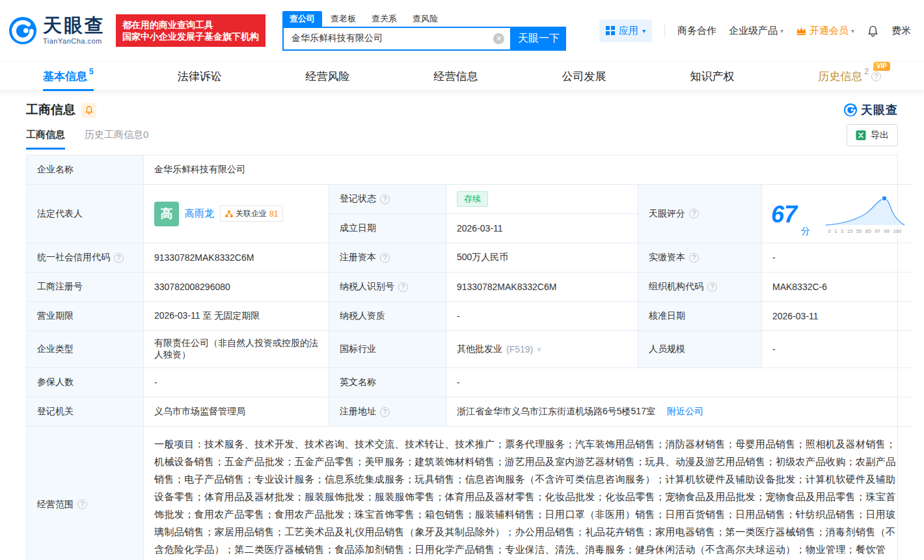 The image size is (924, 560). What do you see at coordinates (584, 76) in the screenshot?
I see `tab-company-development: 公司发展` at bounding box center [584, 76].